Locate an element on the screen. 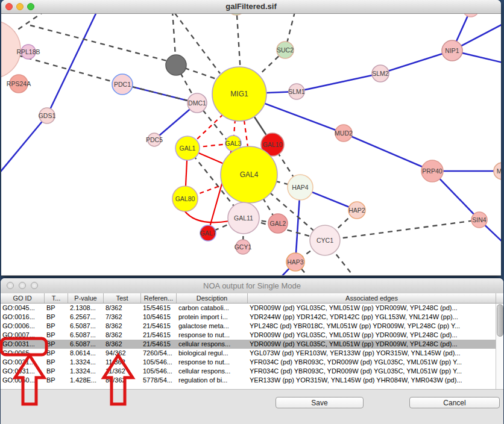 The width and height of the screenshot is (504, 424). cell: YFR034C (pd) YBR093C, YDR009W (pd) YGL03… is located at coordinates (371, 363).